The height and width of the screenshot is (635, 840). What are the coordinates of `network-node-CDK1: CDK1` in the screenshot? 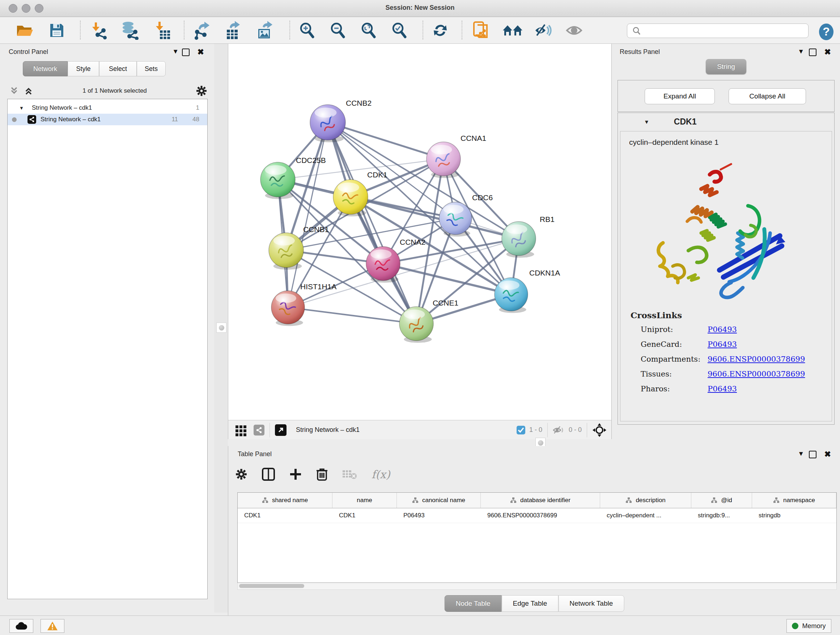 It's located at (360, 194).